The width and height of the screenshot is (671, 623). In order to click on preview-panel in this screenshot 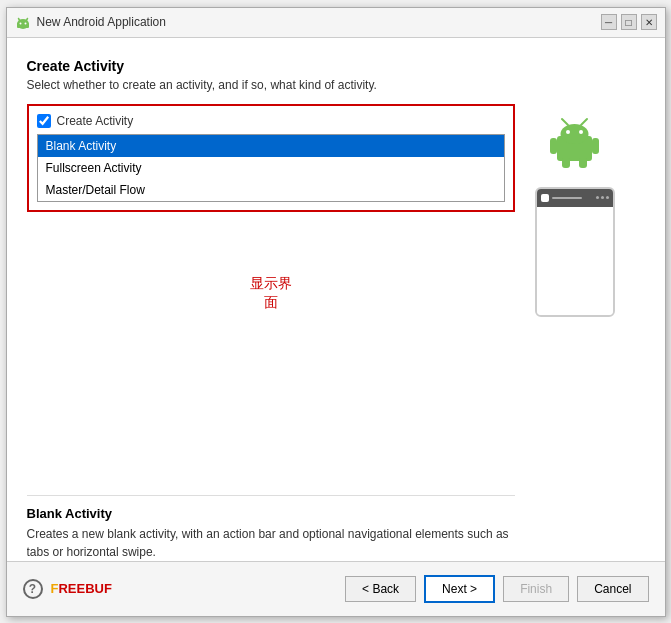, I will do `click(580, 332)`.